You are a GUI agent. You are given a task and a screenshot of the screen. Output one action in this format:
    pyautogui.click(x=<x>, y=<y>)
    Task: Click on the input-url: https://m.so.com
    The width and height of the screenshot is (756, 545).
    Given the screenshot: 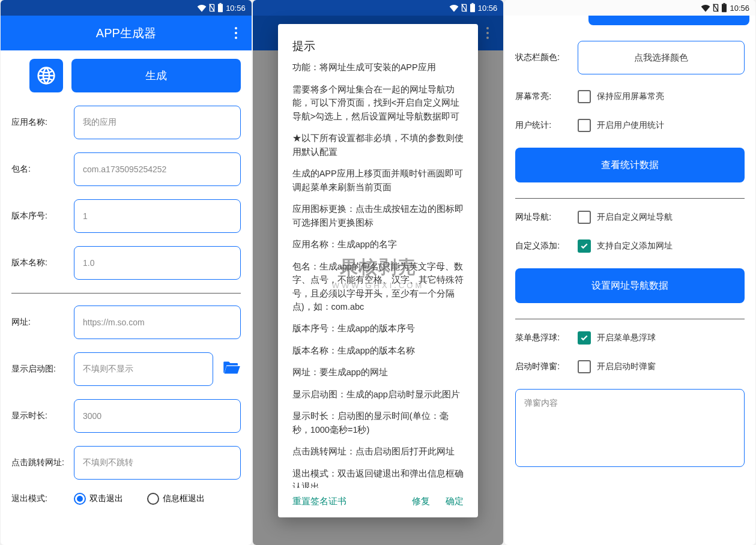 What is the action you would take?
    pyautogui.click(x=157, y=322)
    